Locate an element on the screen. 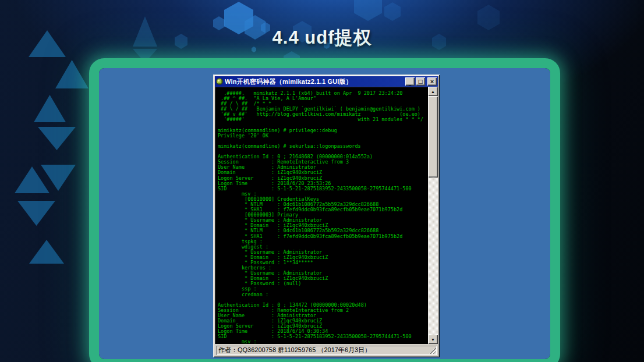 The image size is (644, 362). window-titlebar: Win开机密码神器（mimikatz2.1.1 GUI版） _ □ × is located at coordinates (326, 81).